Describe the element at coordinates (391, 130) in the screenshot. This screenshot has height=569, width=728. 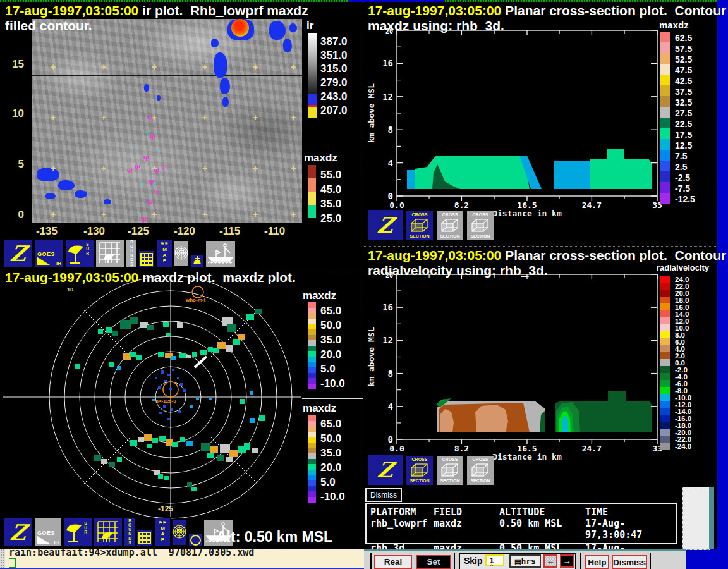
I see `svg-text: 8` at that location.